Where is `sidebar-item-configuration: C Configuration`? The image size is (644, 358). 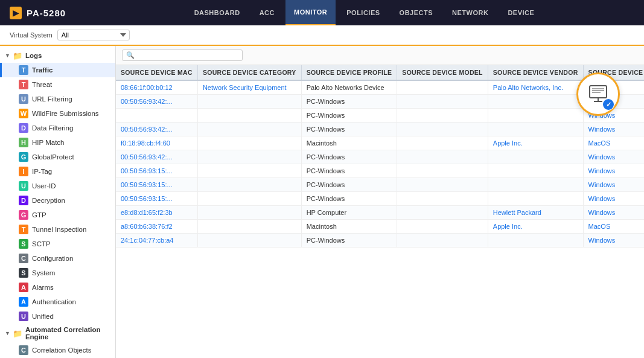 sidebar-item-configuration: C Configuration is located at coordinates (58, 258).